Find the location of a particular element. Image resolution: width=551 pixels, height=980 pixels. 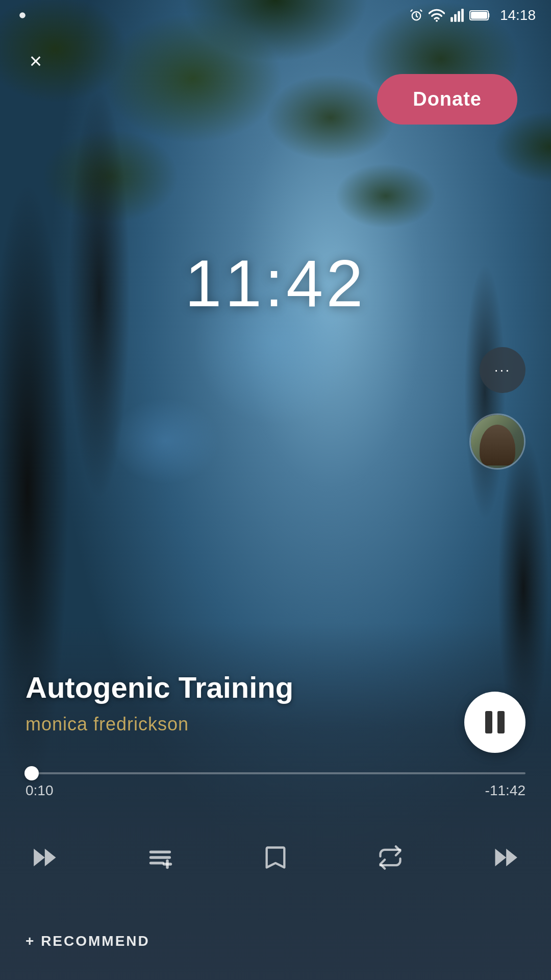

pause-bar-right is located at coordinates (501, 722).